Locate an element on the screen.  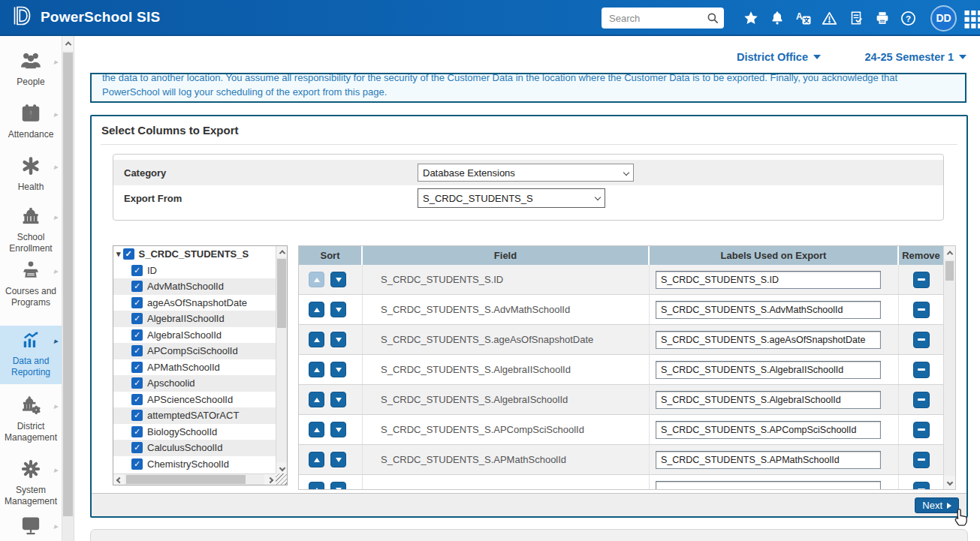
tree-item: ✓CalculusSchoolId is located at coordinates (194, 448).